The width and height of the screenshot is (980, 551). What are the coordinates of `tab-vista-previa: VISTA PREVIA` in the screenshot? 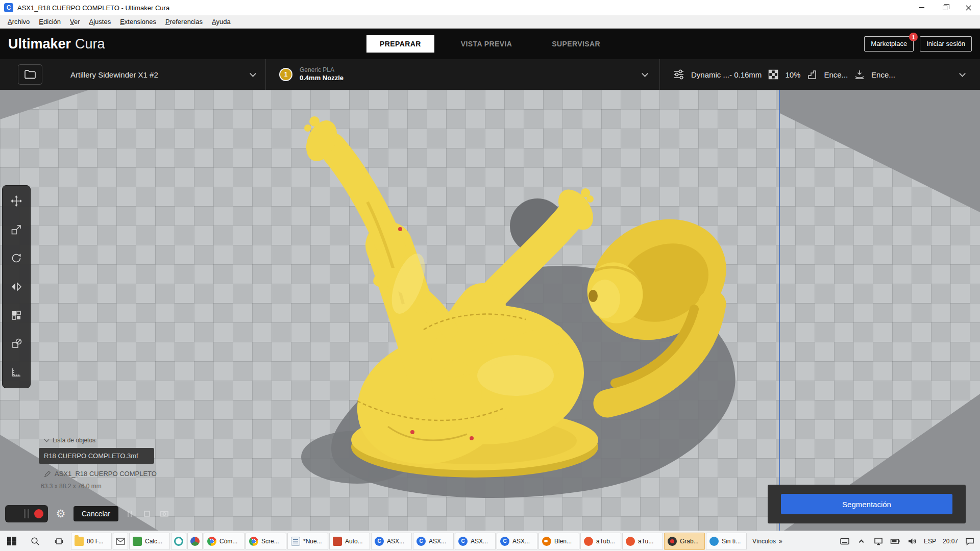 It's located at (486, 44).